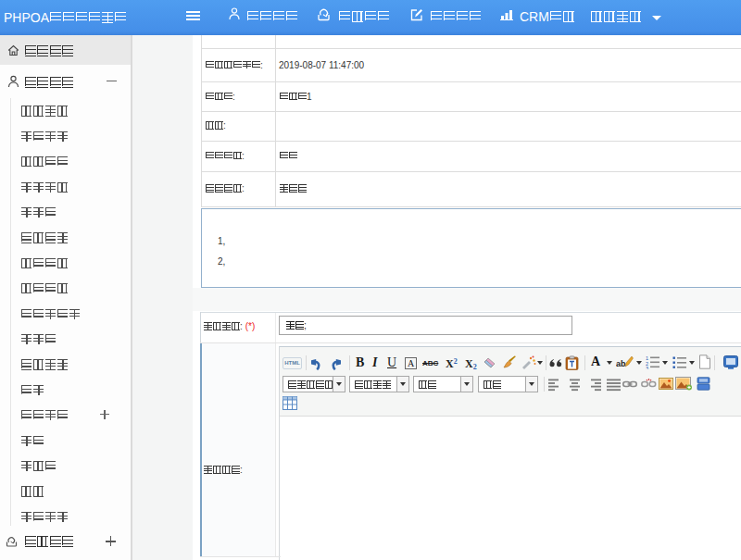 The width and height of the screenshot is (741, 560). What do you see at coordinates (621, 364) in the screenshot?
I see `svg-text: ab` at bounding box center [621, 364].